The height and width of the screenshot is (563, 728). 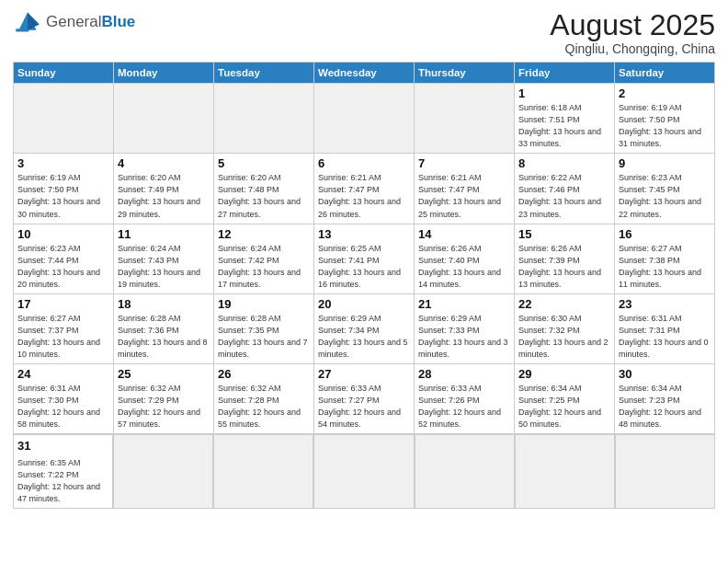 I want to click on day-number: 2, so click(x=665, y=94).